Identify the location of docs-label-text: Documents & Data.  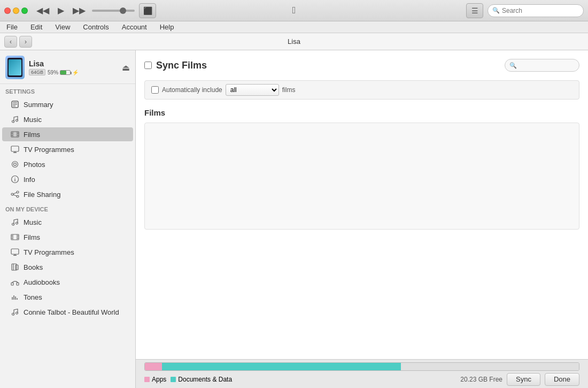
(205, 379).